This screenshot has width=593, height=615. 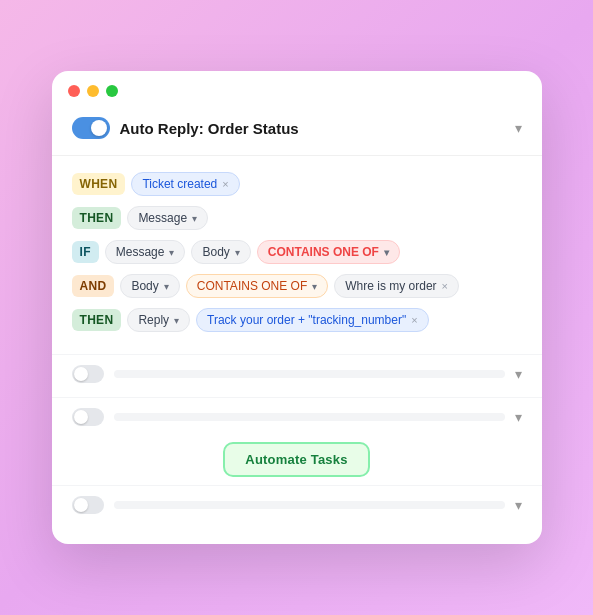 What do you see at coordinates (445, 286) in the screenshot?
I see `whre-close-icon: ×` at bounding box center [445, 286].